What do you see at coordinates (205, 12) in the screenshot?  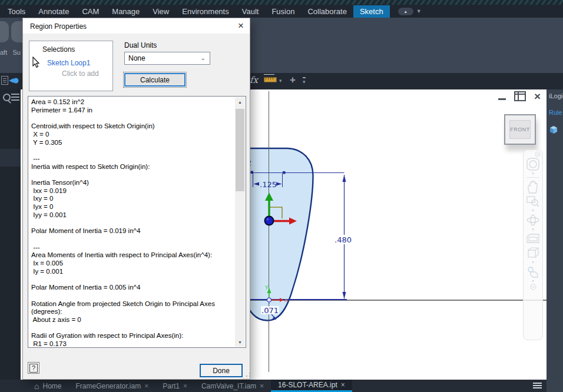 I see `ribbon-tab-environments: Environments` at bounding box center [205, 12].